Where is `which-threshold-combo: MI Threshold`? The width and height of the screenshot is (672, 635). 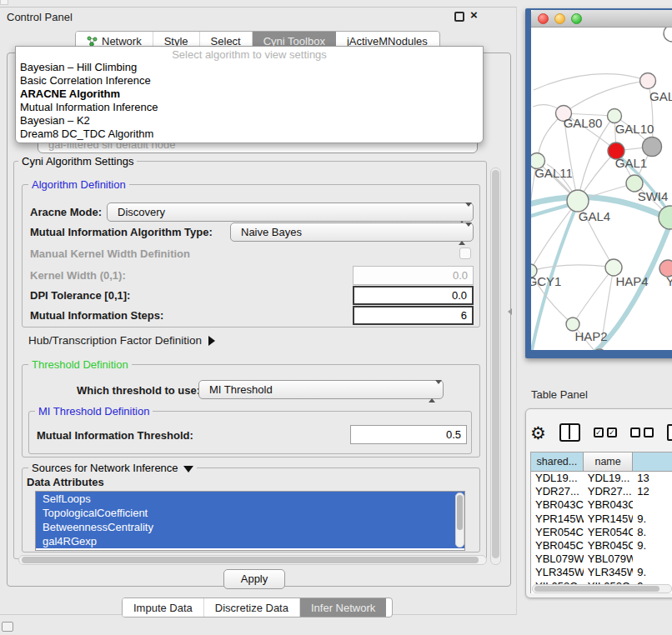 which-threshold-combo: MI Threshold is located at coordinates (321, 390).